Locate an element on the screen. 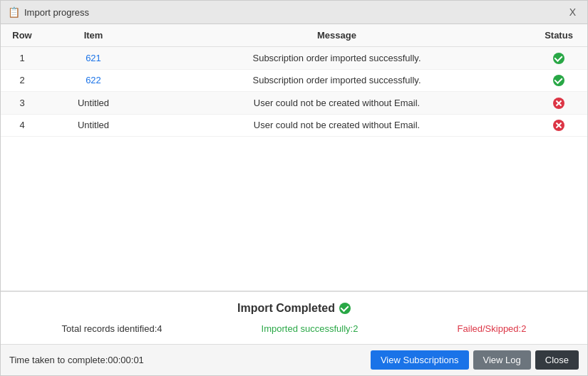 The height and width of the screenshot is (376, 588). dialog-close-button: X is located at coordinates (573, 12).